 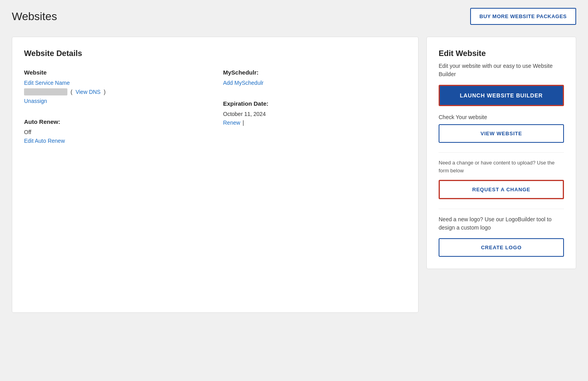 What do you see at coordinates (88, 92) in the screenshot?
I see `view-dns-link: View DNS` at bounding box center [88, 92].